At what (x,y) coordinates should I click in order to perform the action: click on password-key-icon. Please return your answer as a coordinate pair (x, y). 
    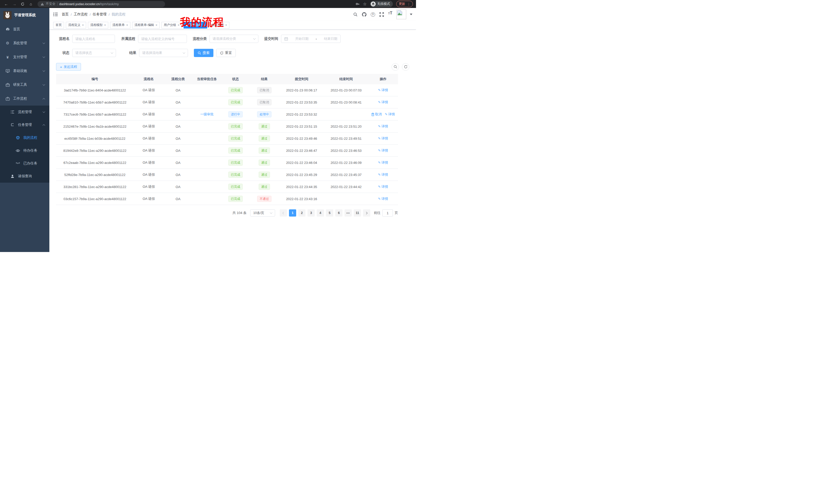
    Looking at the image, I should click on (357, 4).